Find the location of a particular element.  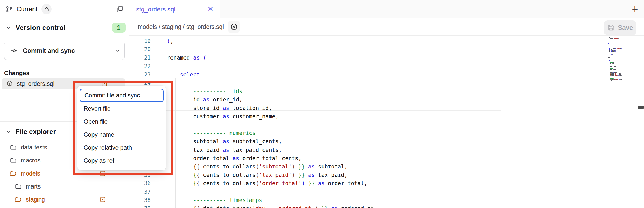

code-line: customer as customer_name, is located at coordinates (270, 116).